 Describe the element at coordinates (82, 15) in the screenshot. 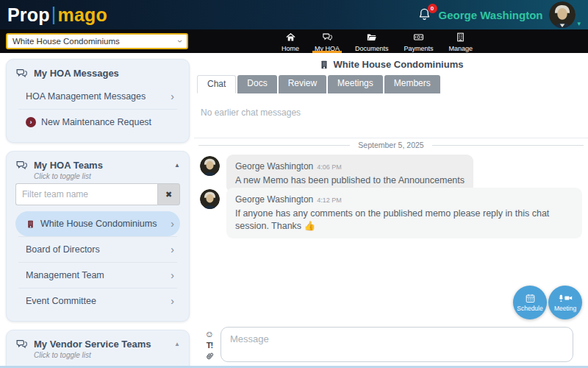

I see `logo-text-mago: mago` at that location.